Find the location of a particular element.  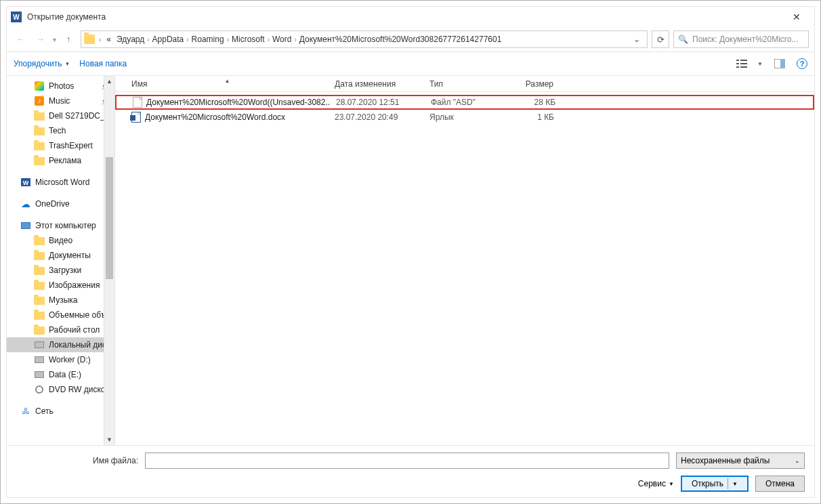

address-bar: › « Эдуард›AppData›Roaming›Microsoft›Wor… is located at coordinates (364, 39).